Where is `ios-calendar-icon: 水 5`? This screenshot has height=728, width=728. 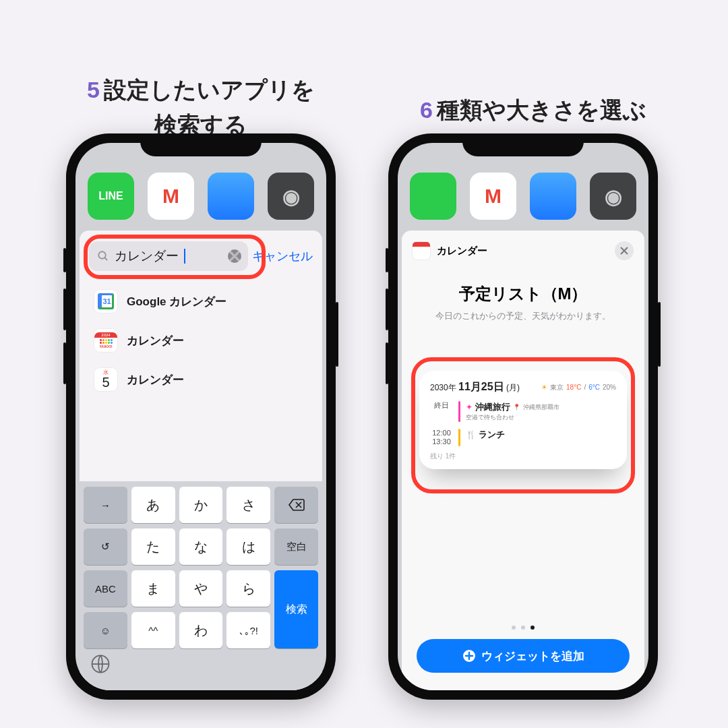
ios-calendar-icon: 水 5 is located at coordinates (106, 380).